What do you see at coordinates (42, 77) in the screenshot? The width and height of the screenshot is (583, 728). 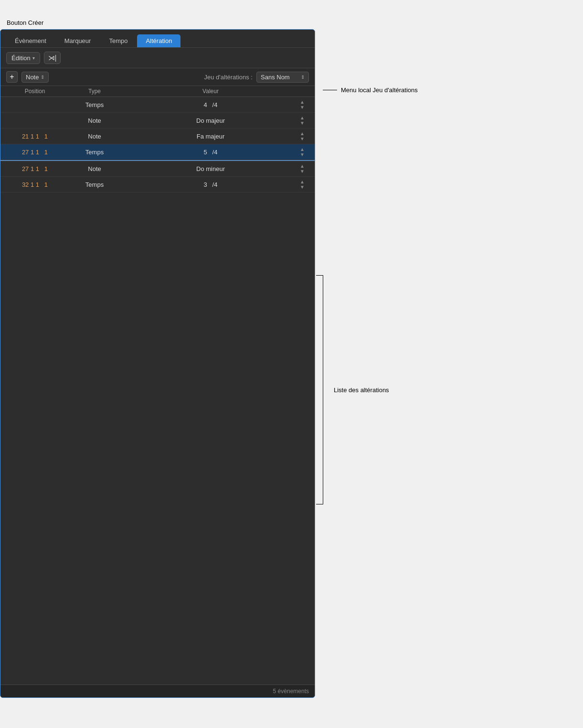 I see `type-chevron-icon: ⇕` at bounding box center [42, 77].